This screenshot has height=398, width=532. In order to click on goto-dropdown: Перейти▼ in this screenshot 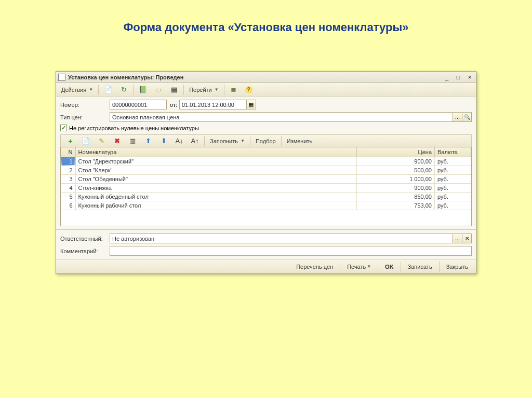, I will do `click(204, 90)`.